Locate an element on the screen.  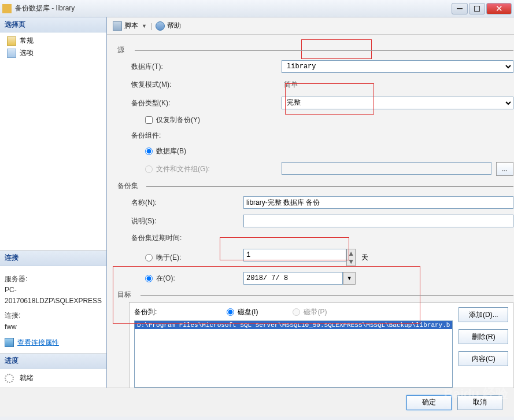
backup-type-label: 备份类型(K): is located at coordinates (206, 103).